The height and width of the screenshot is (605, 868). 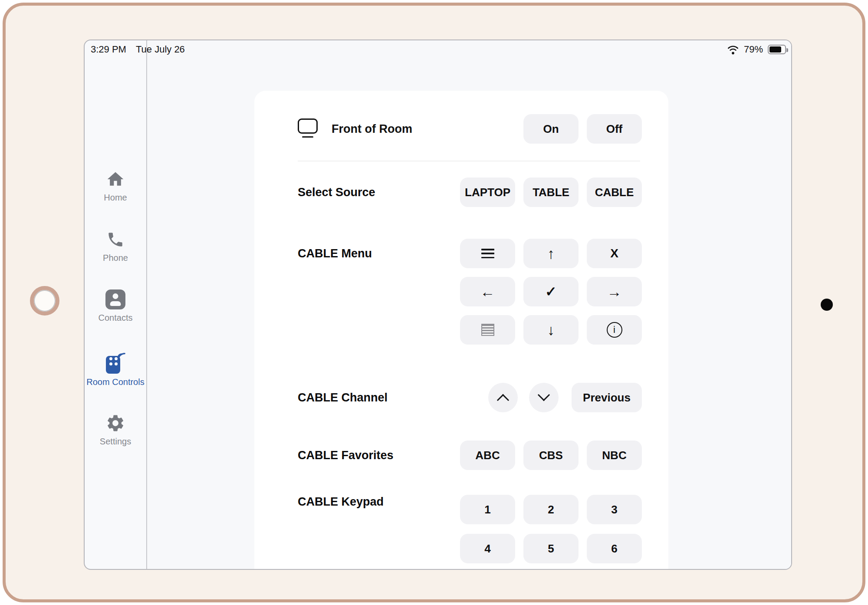 What do you see at coordinates (115, 423) in the screenshot?
I see `gear-icon` at bounding box center [115, 423].